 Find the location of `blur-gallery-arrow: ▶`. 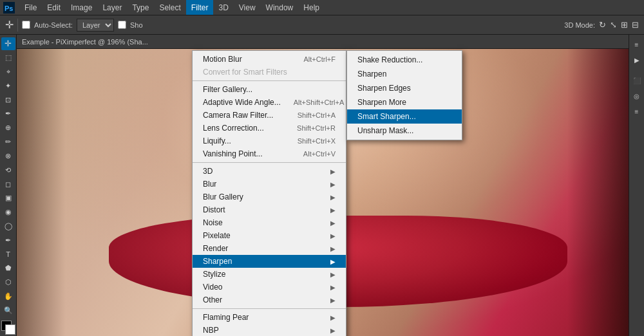

blur-gallery-arrow: ▶ is located at coordinates (333, 197).